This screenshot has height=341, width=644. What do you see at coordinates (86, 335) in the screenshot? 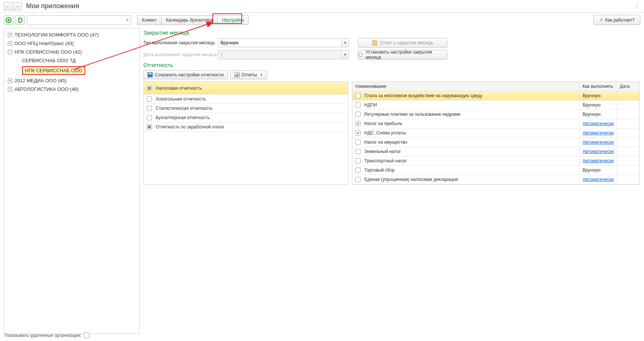
I see `show-deleted-checkbox` at bounding box center [86, 335].